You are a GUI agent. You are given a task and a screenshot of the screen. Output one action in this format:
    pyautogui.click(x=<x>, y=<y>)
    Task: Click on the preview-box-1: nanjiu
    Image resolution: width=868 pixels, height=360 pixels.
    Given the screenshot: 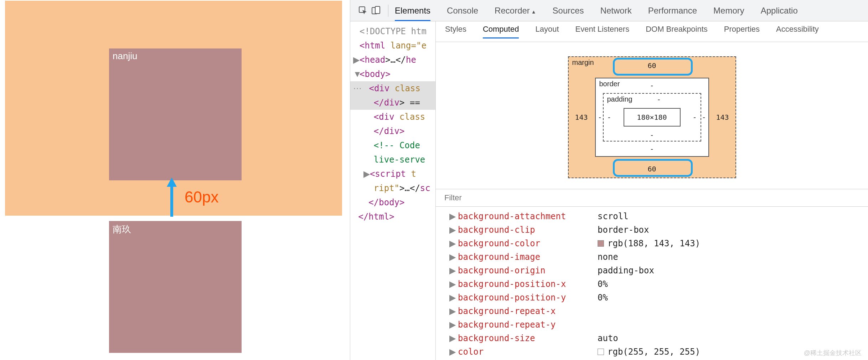 What is the action you would take?
    pyautogui.click(x=175, y=114)
    